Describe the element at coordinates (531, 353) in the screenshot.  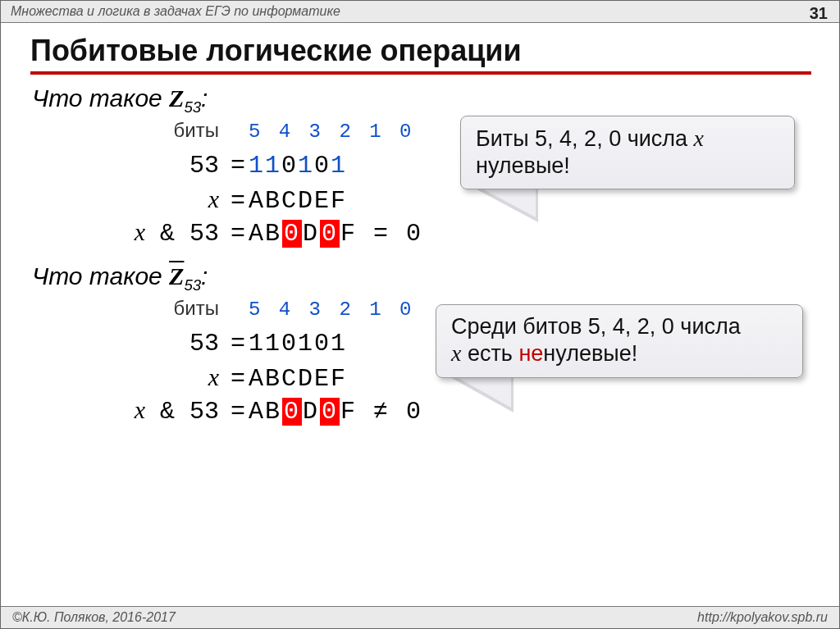
I see `emphasis-ne: не` at that location.